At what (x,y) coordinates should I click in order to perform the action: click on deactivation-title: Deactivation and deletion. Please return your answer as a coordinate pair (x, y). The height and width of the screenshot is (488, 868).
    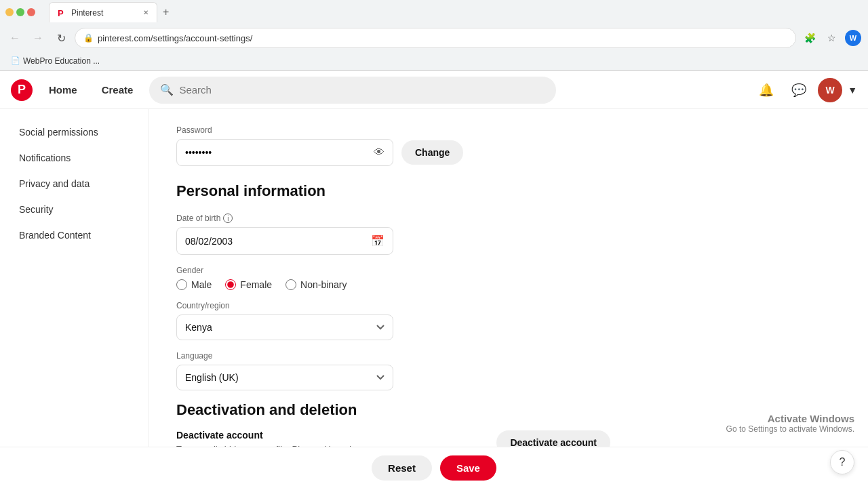
    Looking at the image, I should click on (509, 410).